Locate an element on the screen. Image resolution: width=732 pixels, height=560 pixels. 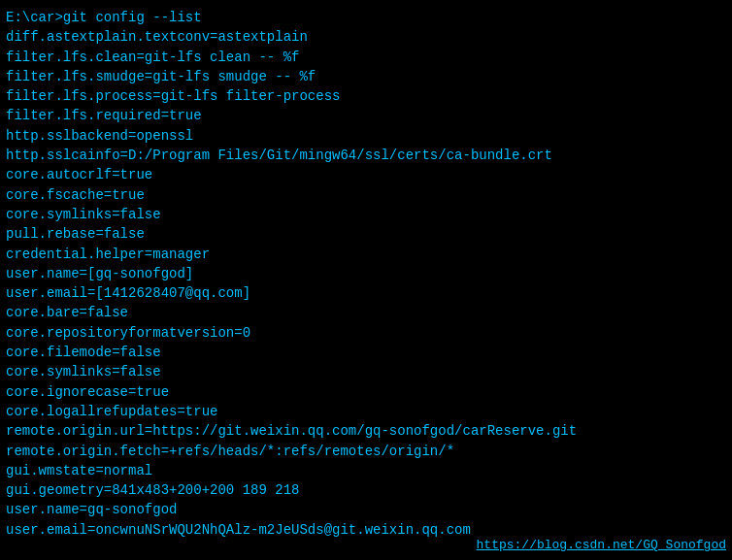
terminal-line: user.name=[gq-sonofgod] is located at coordinates (366, 274).